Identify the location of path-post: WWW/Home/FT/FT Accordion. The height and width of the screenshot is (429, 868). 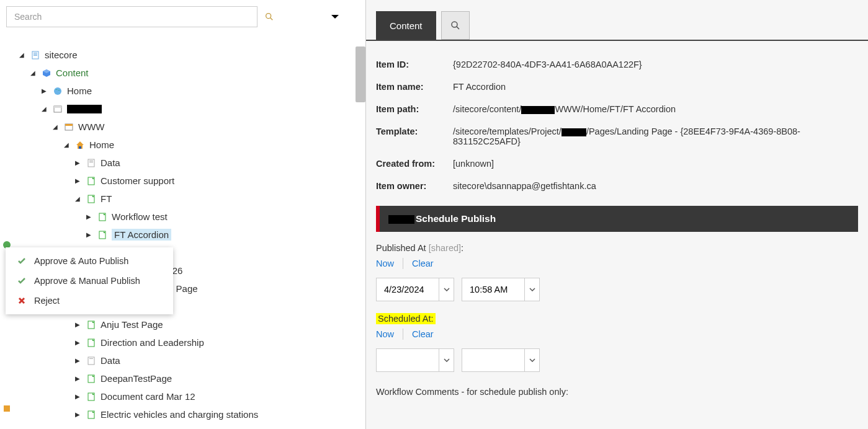
(615, 109).